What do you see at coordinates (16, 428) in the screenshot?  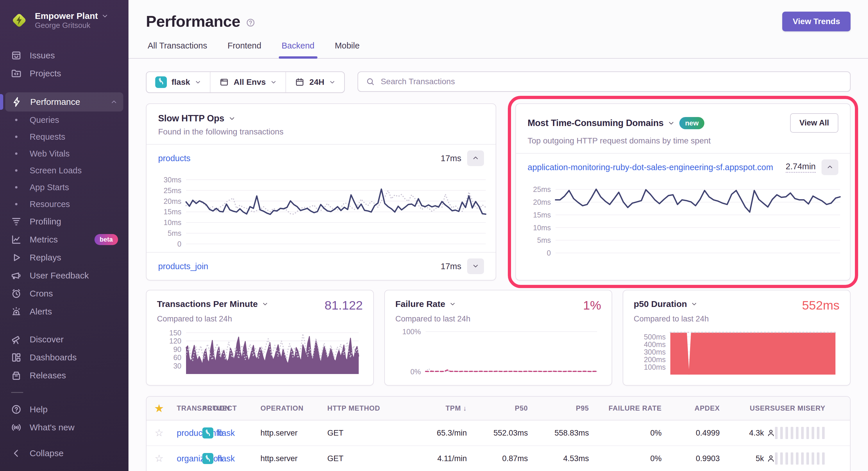 I see `broadcast-icon` at bounding box center [16, 428].